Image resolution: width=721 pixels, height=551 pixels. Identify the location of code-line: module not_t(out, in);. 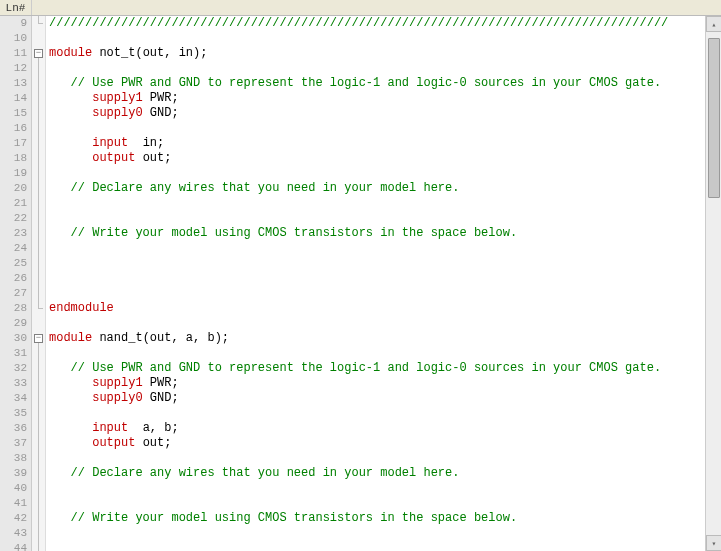
(385, 54).